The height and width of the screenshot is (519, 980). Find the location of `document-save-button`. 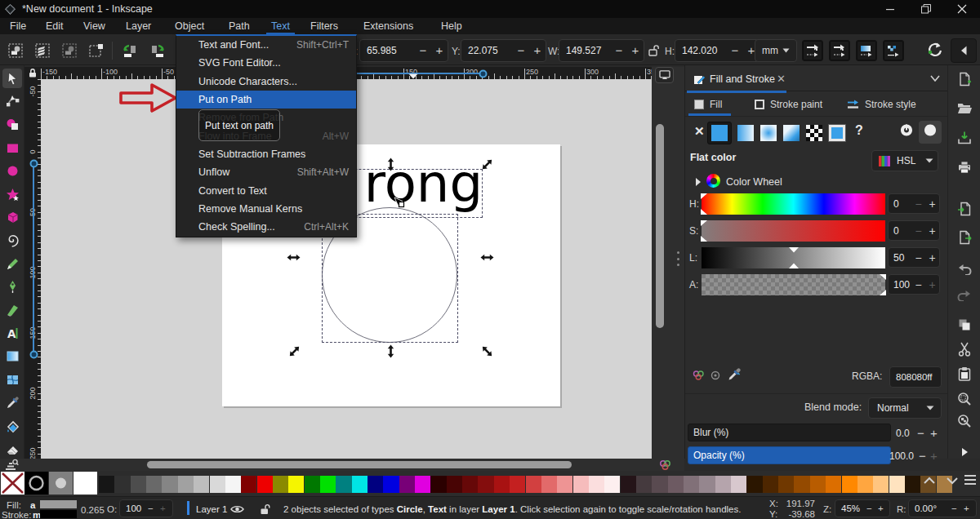

document-save-button is located at coordinates (964, 139).